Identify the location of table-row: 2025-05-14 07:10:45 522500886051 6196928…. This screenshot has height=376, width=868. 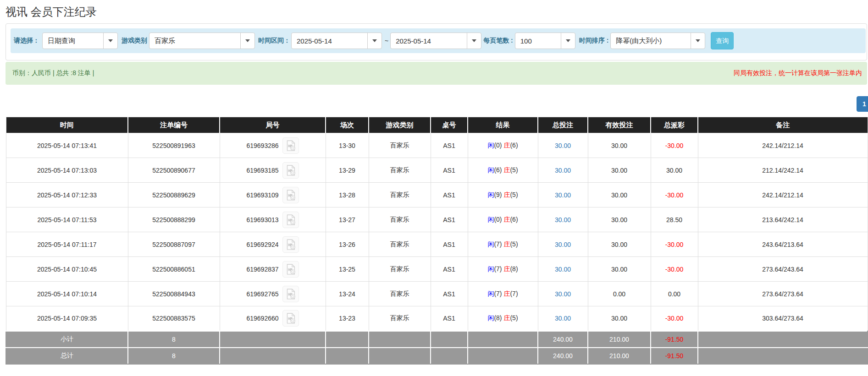
(437, 269).